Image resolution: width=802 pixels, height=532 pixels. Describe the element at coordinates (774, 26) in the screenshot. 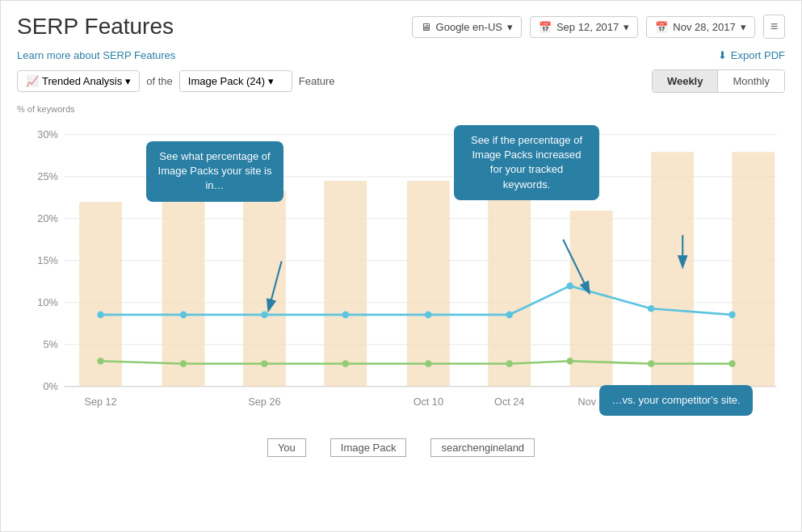

I see `filter-icon: ≡` at that location.